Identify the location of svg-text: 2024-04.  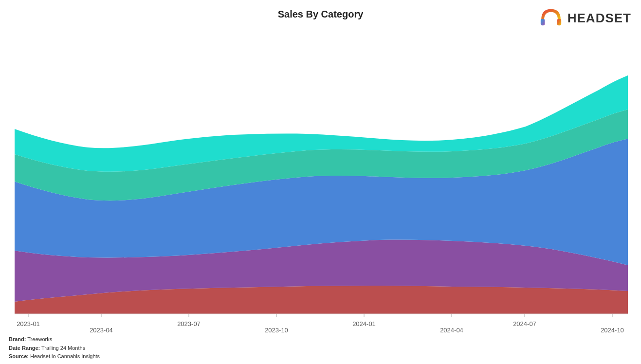
(452, 330).